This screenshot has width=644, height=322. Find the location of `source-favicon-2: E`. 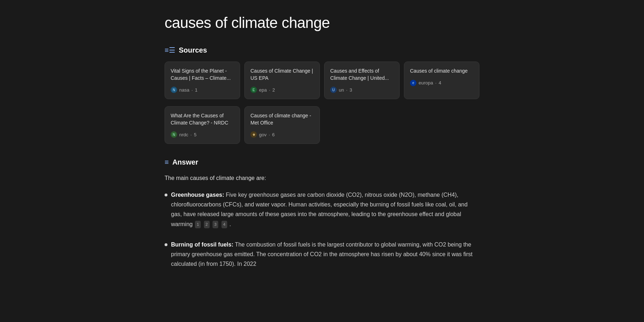

source-favicon-2: E is located at coordinates (254, 90).